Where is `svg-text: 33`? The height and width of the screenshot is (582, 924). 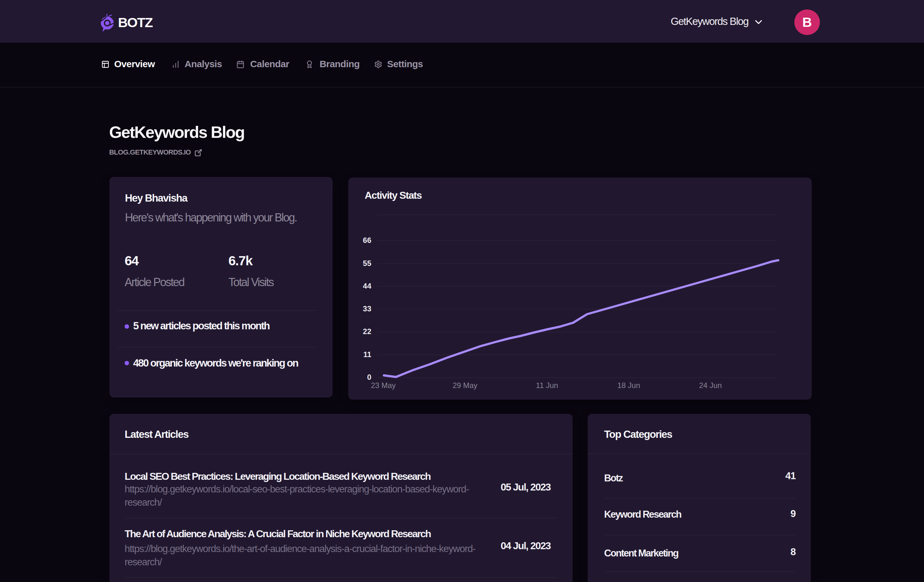
svg-text: 33 is located at coordinates (367, 308).